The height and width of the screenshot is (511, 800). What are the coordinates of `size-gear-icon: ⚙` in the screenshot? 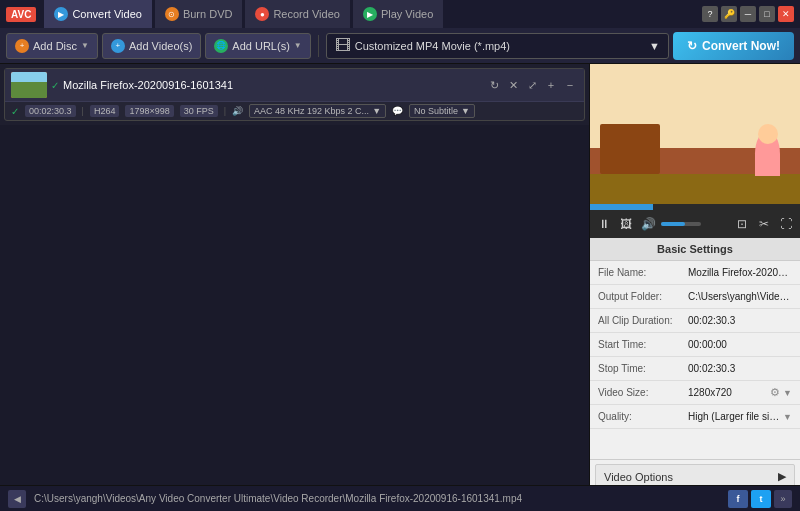 It's located at (775, 392).